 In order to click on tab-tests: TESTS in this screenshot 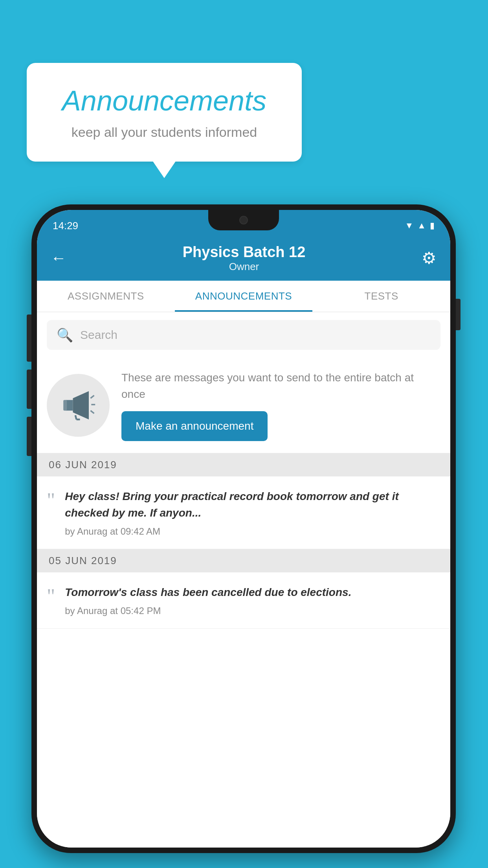, I will do `click(381, 296)`.